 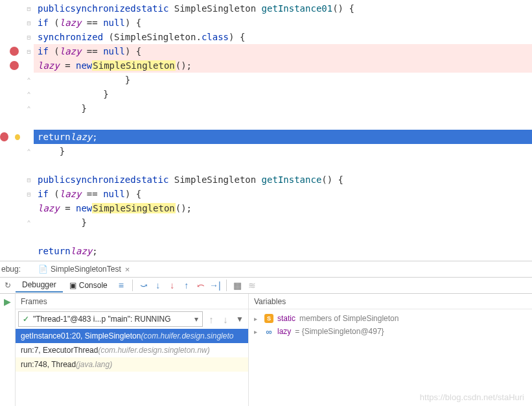 I want to click on var-value: members of SimpleSingleton, so click(x=349, y=318).